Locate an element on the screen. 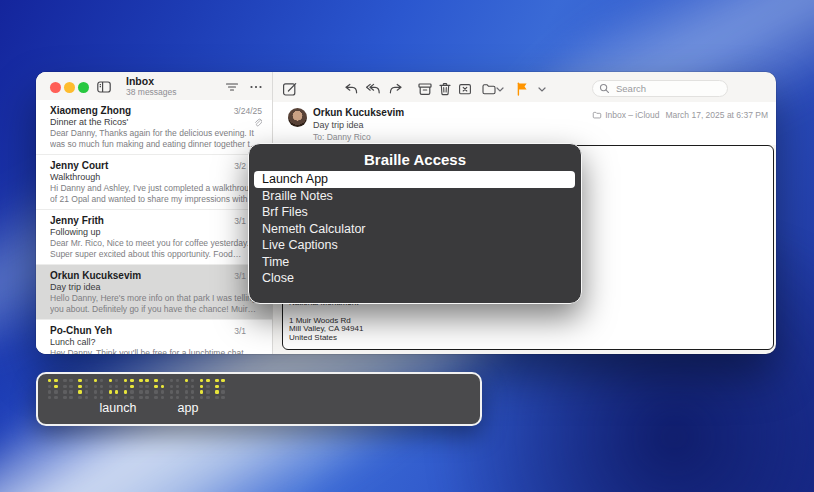 The height and width of the screenshot is (492, 814). search-input is located at coordinates (660, 88).